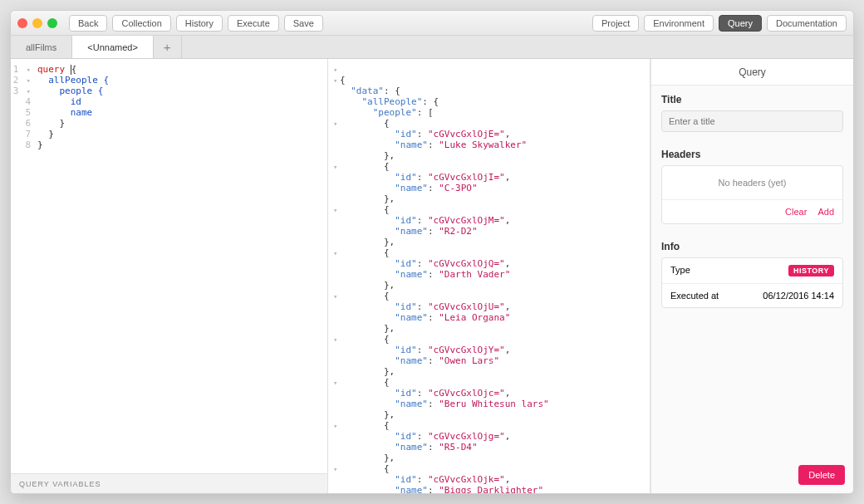 The width and height of the screenshot is (864, 504). Describe the element at coordinates (753, 296) in the screenshot. I see `info-row: Executed at06/12/2016 14:14` at that location.